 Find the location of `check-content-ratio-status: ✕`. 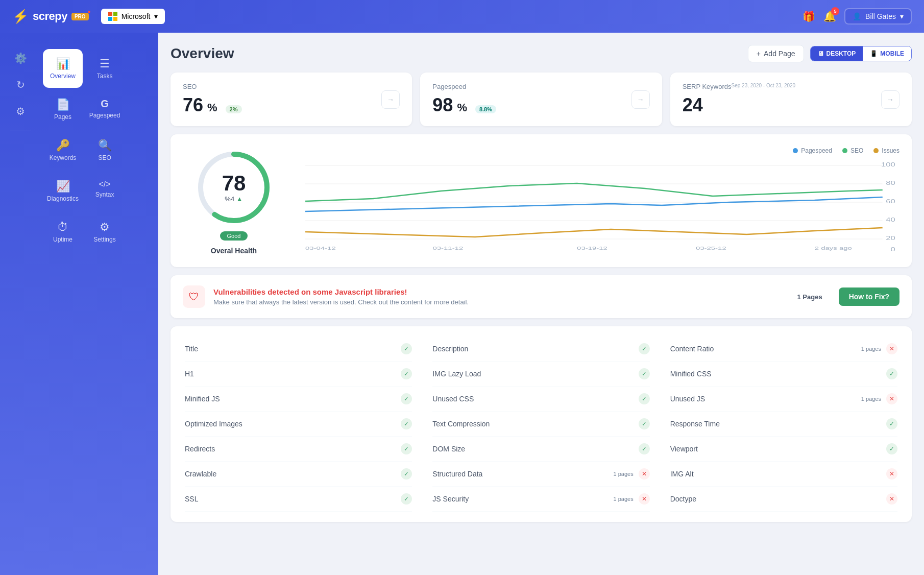

check-content-ratio-status: ✕ is located at coordinates (892, 349).